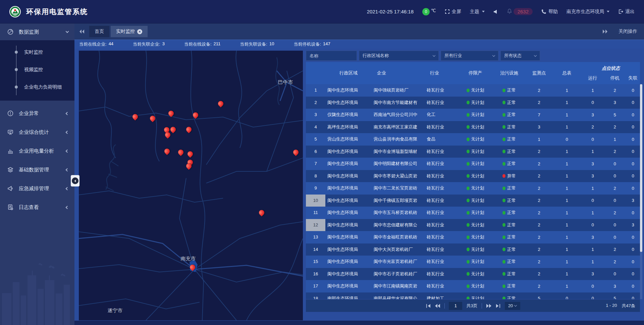 This screenshot has height=325, width=644. I want to click on page-number-input: 1, so click(455, 306).